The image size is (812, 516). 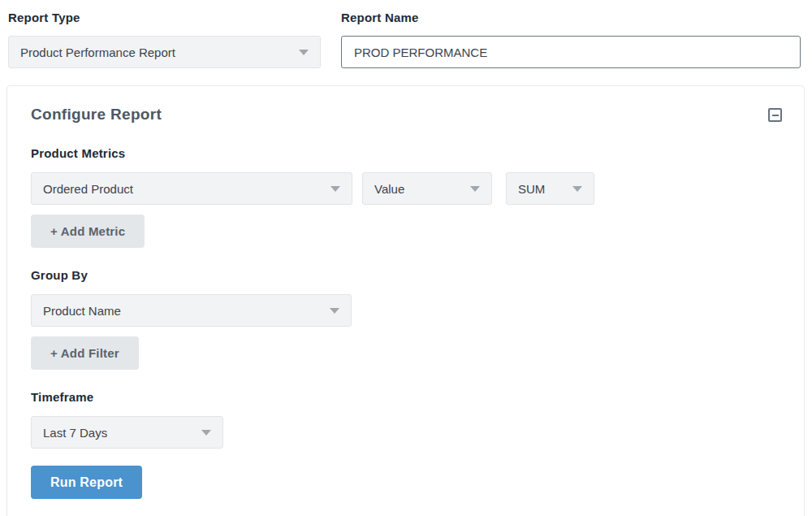 What do you see at coordinates (88, 231) in the screenshot?
I see `add-metric-button: + Add Metric` at bounding box center [88, 231].